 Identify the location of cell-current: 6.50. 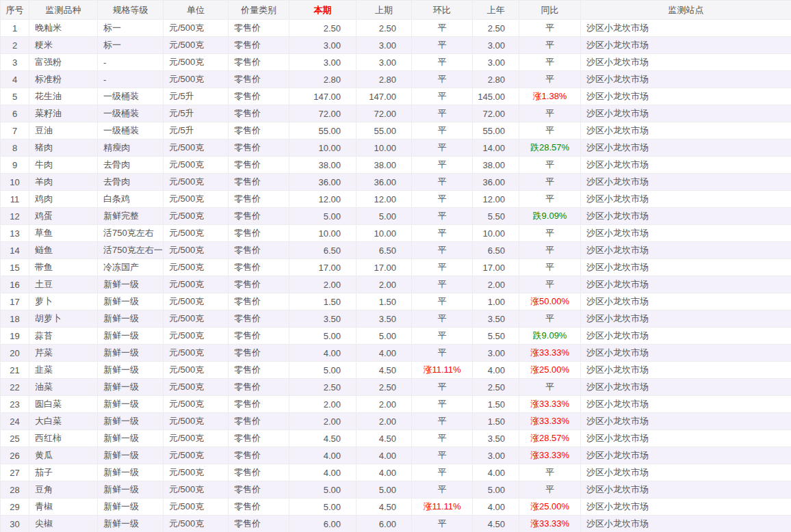
(323, 250).